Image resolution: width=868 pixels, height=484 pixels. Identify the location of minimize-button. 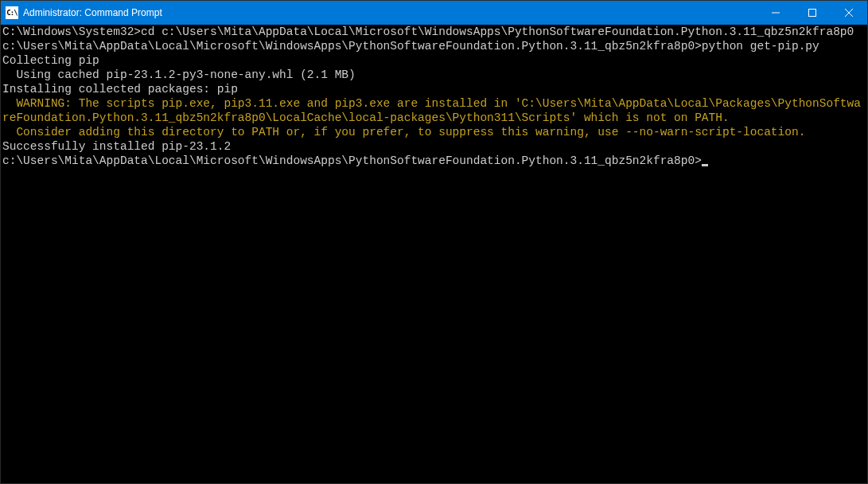
(776, 13).